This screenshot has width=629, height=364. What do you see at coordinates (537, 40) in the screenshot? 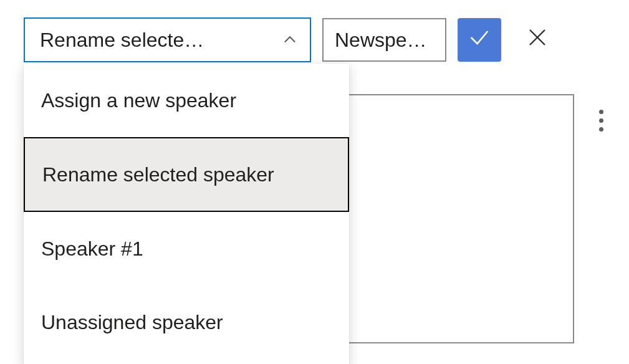
I see `close-icon` at bounding box center [537, 40].